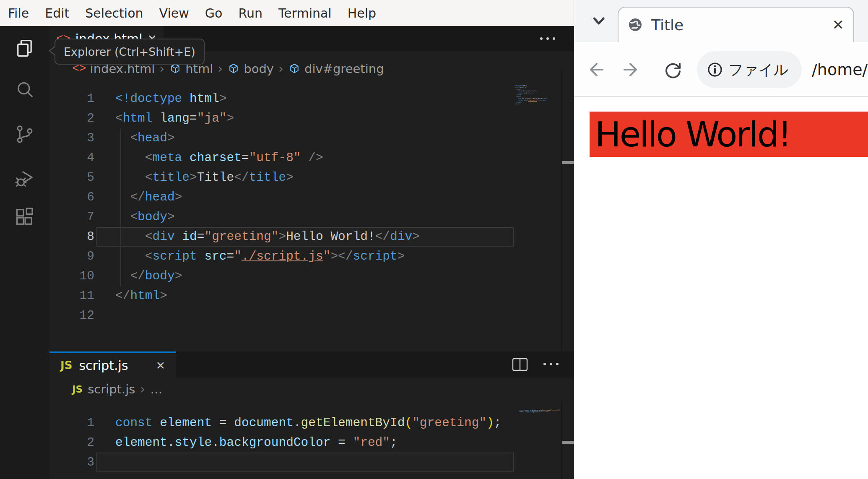 The width and height of the screenshot is (868, 479). I want to click on code-text: <body>, so click(135, 217).